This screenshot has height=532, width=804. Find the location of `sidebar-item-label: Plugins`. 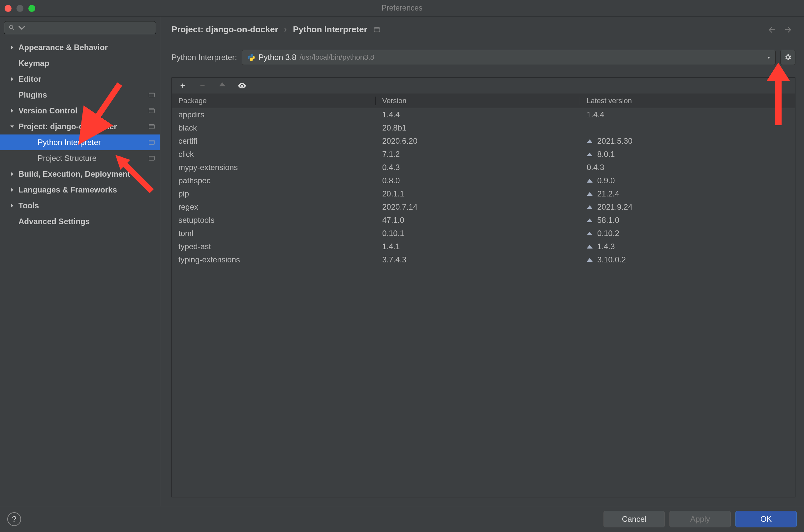

sidebar-item-label: Plugins is located at coordinates (33, 95).